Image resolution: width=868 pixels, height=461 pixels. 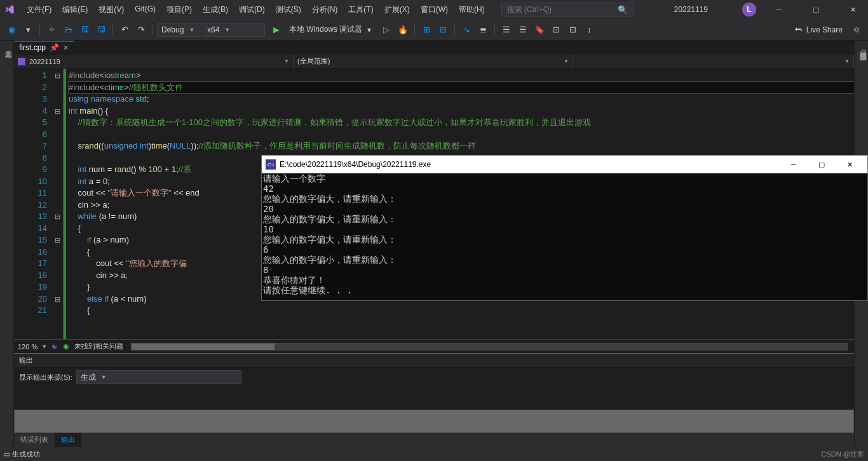 I want to click on line-number-gutter: 123456789101112131415161718192021, so click(x=33, y=204).